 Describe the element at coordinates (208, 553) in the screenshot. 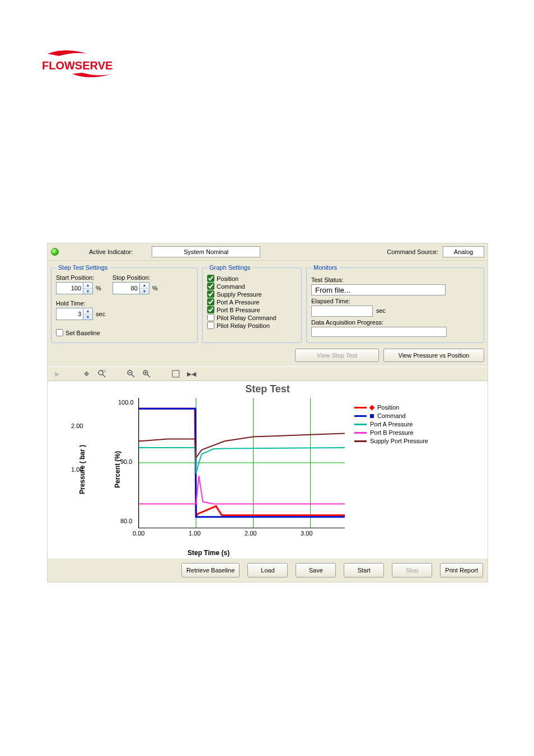

I see `x-axis-label: Step Time (s)` at that location.